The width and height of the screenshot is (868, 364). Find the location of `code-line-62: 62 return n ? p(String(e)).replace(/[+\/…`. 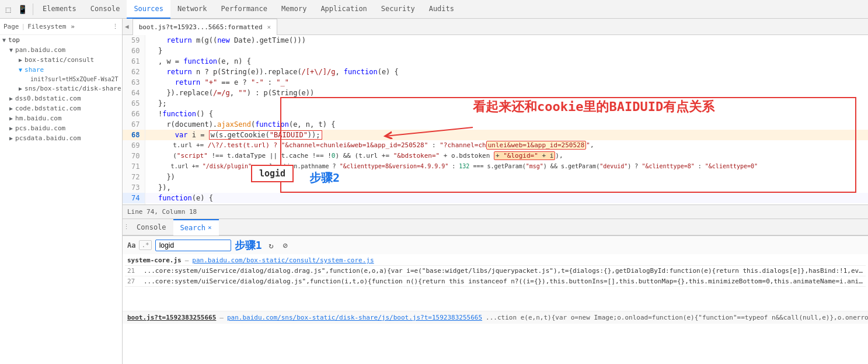

code-line-62: 62 return n ? p(String(e)).replace(/[+\/… is located at coordinates (495, 72).